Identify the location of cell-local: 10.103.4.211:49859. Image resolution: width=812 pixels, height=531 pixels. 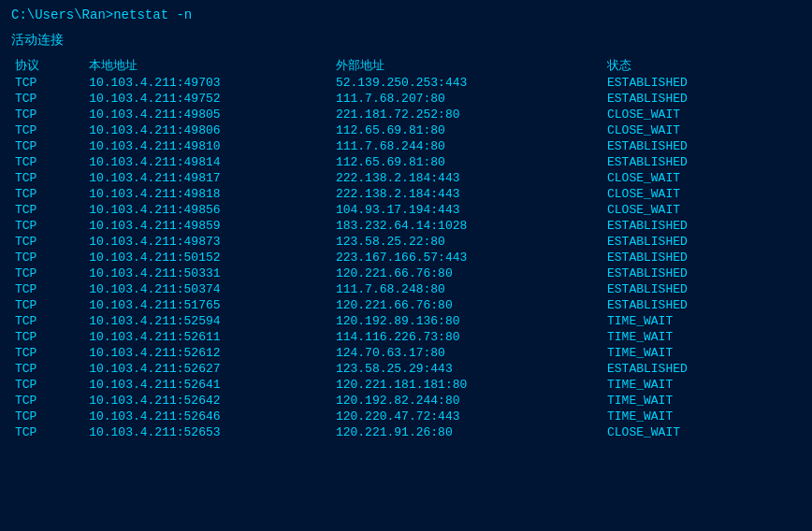
(209, 226).